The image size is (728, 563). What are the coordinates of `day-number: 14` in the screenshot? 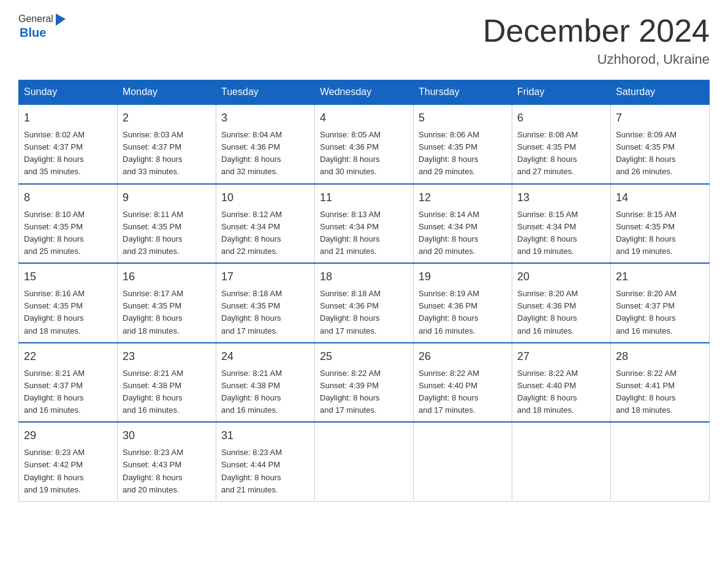 It's located at (660, 197).